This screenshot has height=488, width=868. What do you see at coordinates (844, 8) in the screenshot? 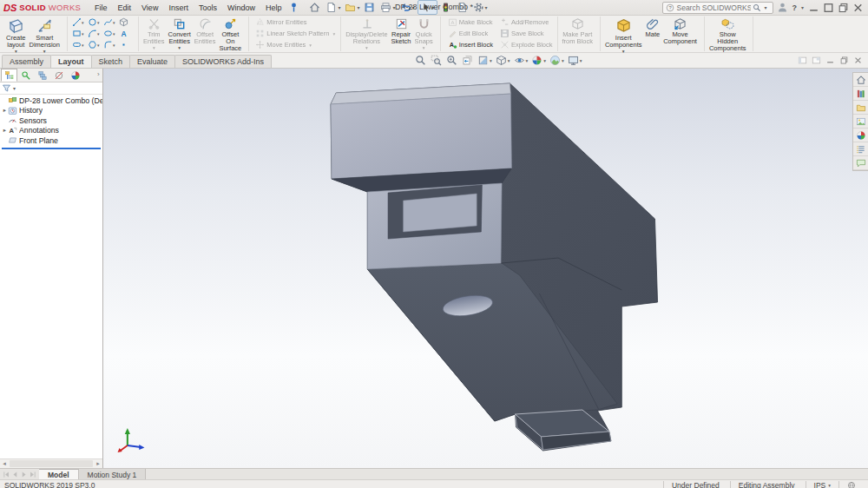
I see `restore-button` at bounding box center [844, 8].